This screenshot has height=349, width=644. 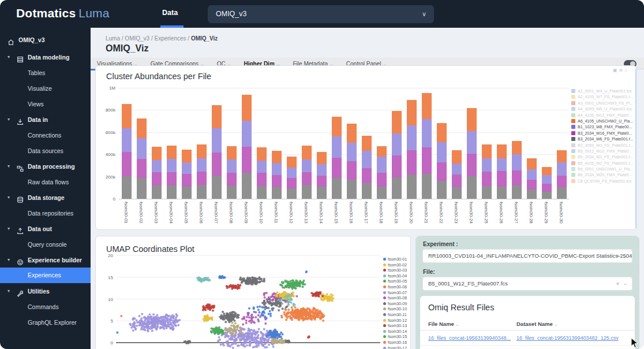 I want to click on legend-item-fsom30-05: fsom30-05, so click(x=395, y=277).